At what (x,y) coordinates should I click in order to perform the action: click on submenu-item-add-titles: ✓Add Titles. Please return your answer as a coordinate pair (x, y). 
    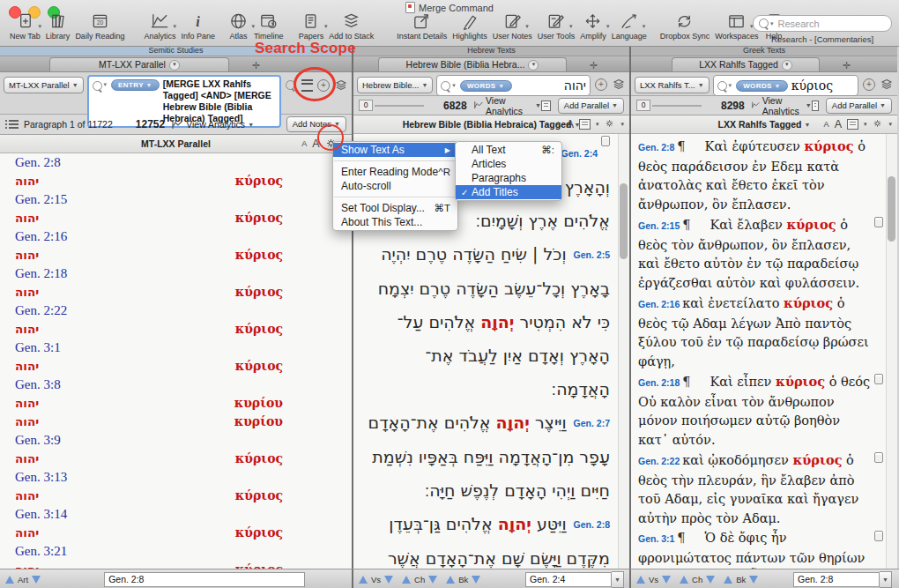
    Looking at the image, I should click on (509, 192).